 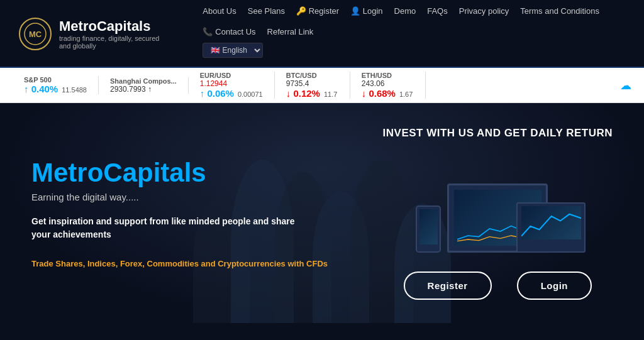 What do you see at coordinates (303, 93) in the screenshot?
I see `ticker-btcusd-change: 0.12%` at bounding box center [303, 93].